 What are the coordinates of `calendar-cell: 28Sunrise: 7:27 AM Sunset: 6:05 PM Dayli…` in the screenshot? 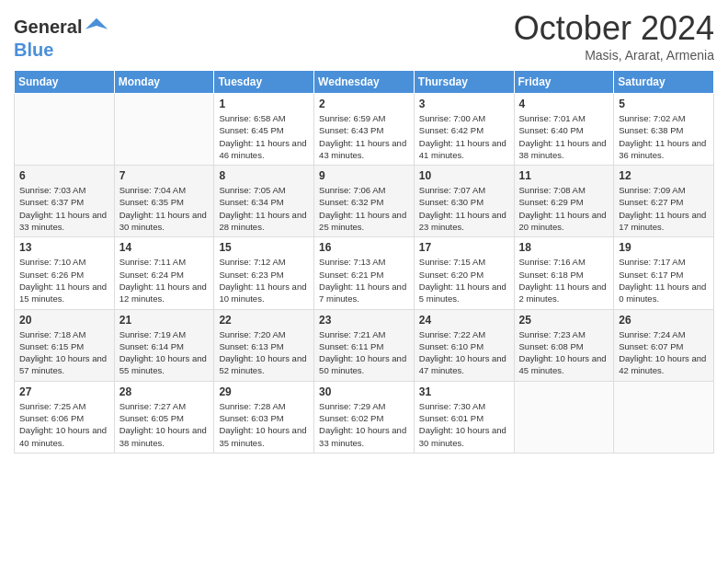 It's located at (164, 417).